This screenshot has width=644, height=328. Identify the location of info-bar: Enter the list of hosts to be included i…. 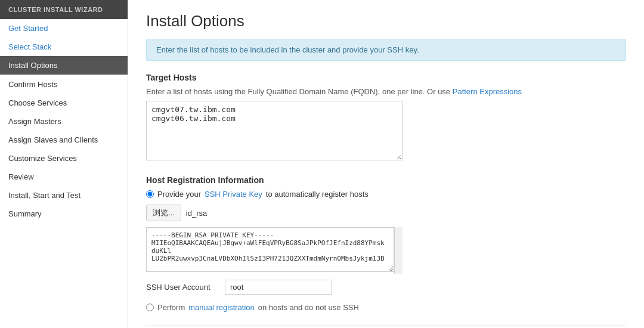
(386, 50).